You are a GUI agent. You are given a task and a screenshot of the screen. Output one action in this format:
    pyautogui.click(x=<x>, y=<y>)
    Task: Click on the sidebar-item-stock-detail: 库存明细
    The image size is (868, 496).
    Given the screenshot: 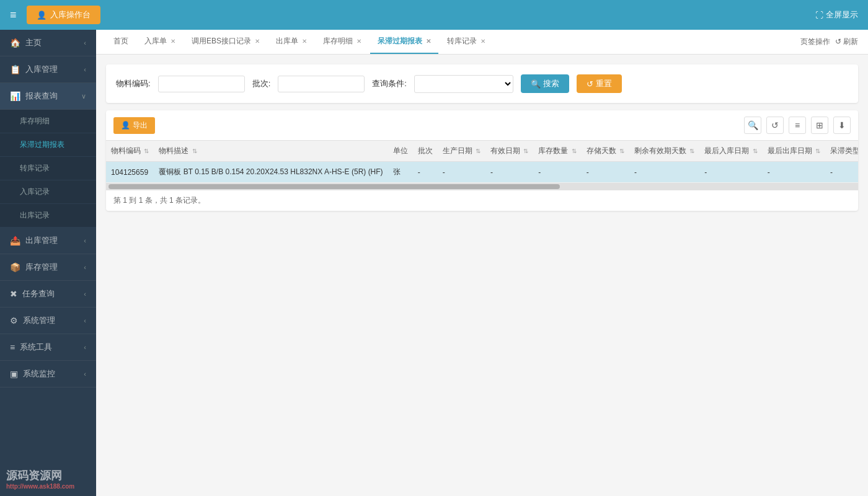 What is the action you would take?
    pyautogui.click(x=48, y=122)
    